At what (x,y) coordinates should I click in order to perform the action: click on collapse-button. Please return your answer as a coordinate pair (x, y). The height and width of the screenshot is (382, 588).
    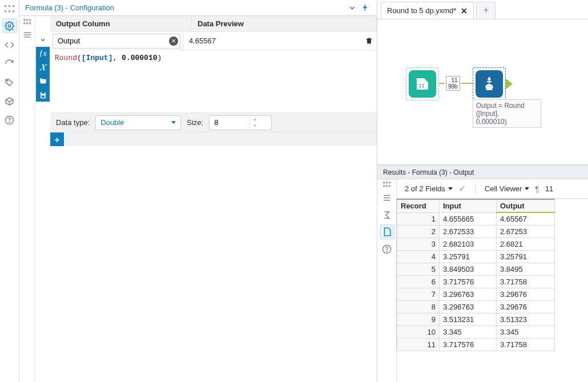
    Looking at the image, I should click on (352, 8).